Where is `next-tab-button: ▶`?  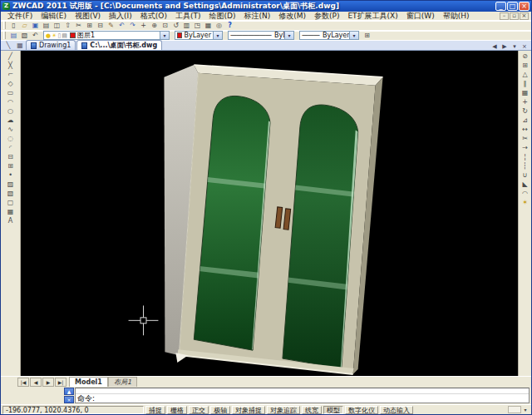
next-tab-button: ▶ is located at coordinates (48, 383).